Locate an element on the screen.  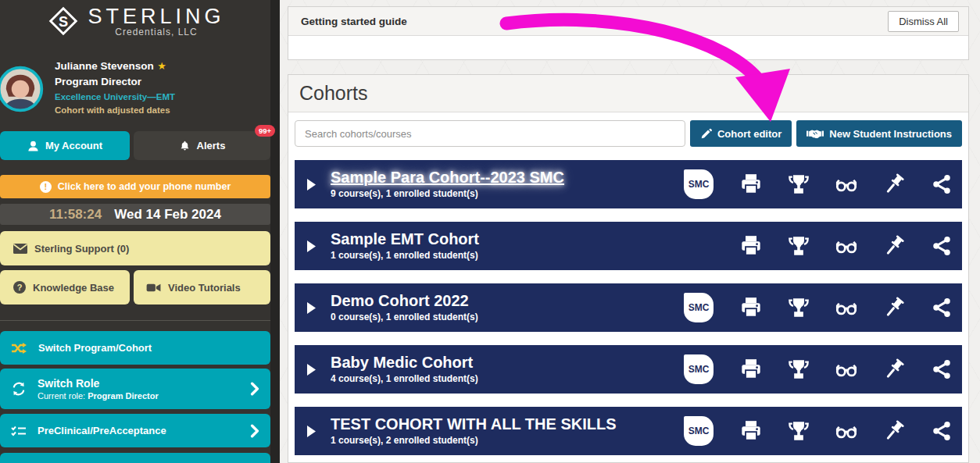
add-phone-banner: ! Click here to add your phone number is located at coordinates (135, 187).